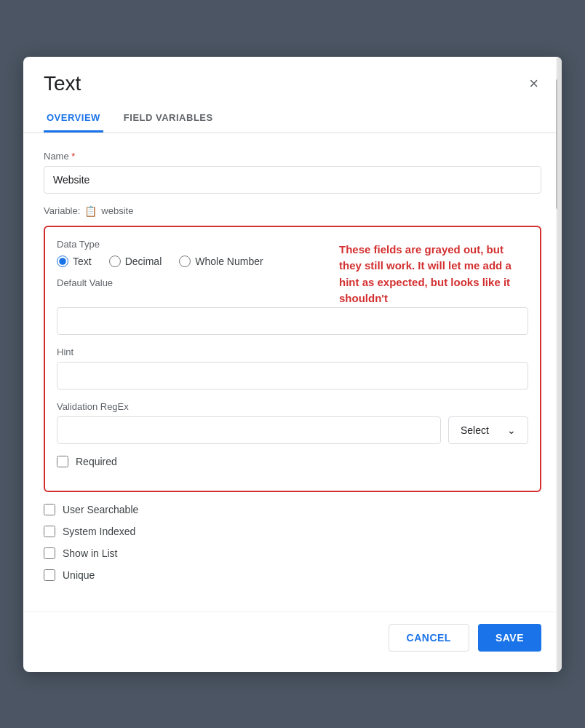  Describe the element at coordinates (292, 368) in the screenshot. I see `hint-group: Hint` at that location.